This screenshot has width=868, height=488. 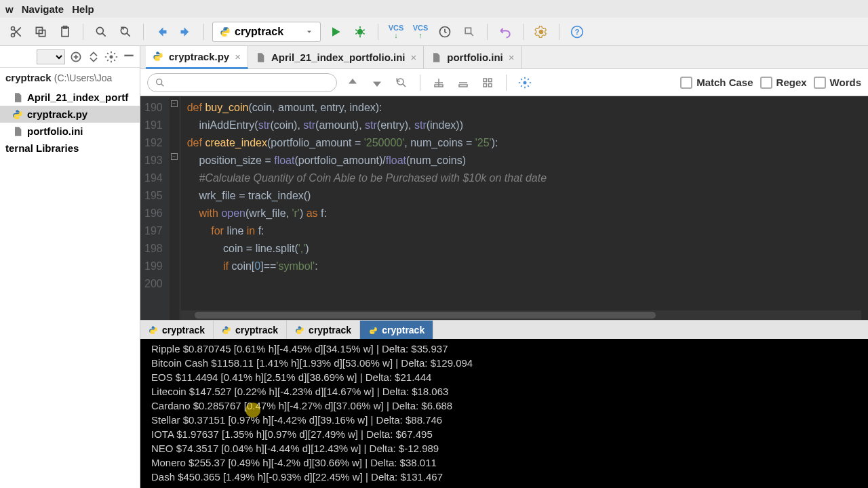 What do you see at coordinates (577, 32) in the screenshot?
I see `help-icon: ?` at bounding box center [577, 32].